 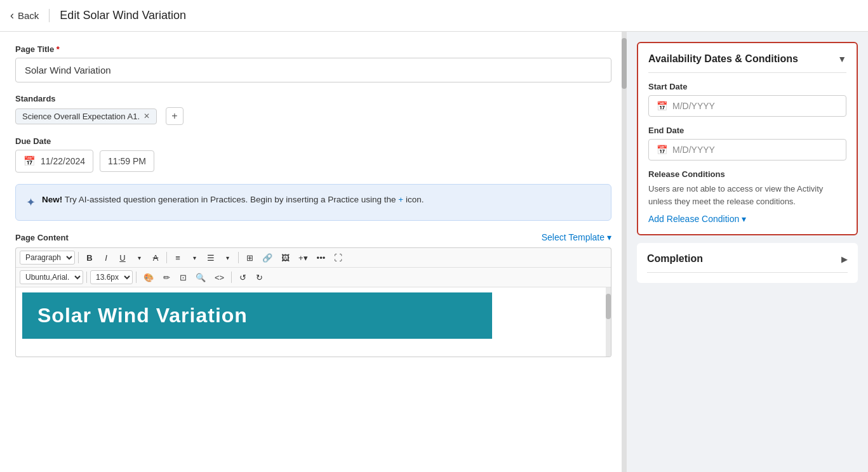 What do you see at coordinates (610, 237) in the screenshot?
I see `chevron-down-icon: ▾` at bounding box center [610, 237].